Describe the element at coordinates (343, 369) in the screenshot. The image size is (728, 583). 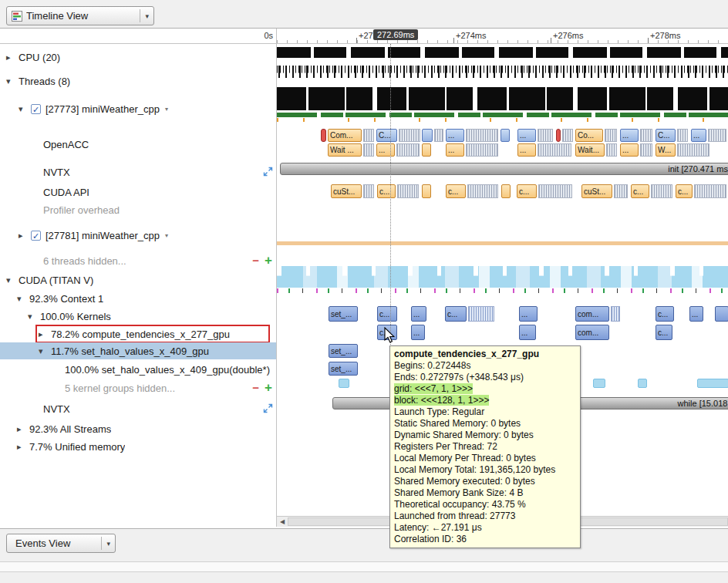
I see `set-halo-instance-lane-kernel-item: set_...` at that location.